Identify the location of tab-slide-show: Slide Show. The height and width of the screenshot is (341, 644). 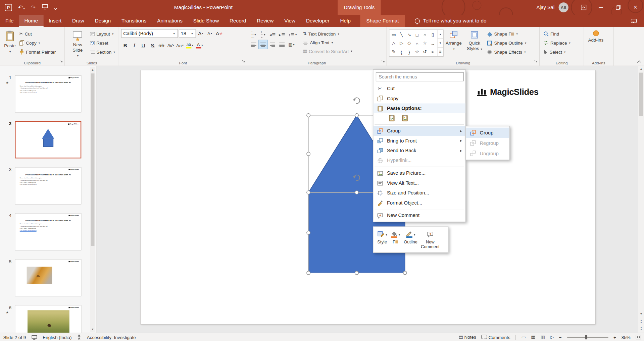
(206, 21).